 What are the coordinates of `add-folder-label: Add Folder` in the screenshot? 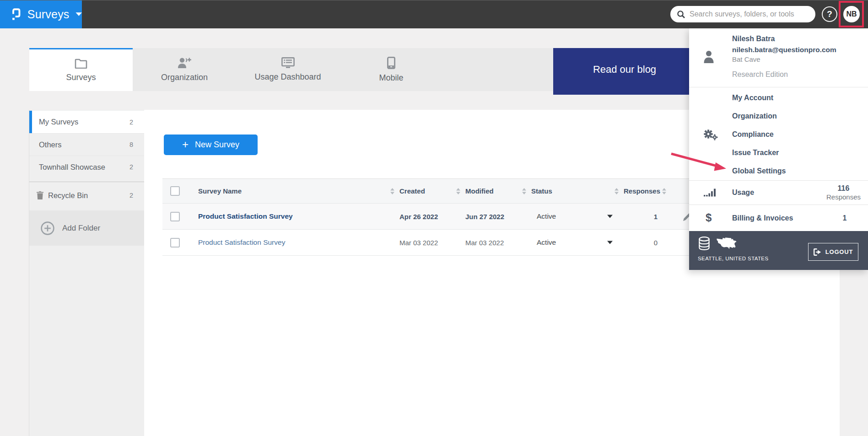 It's located at (81, 228).